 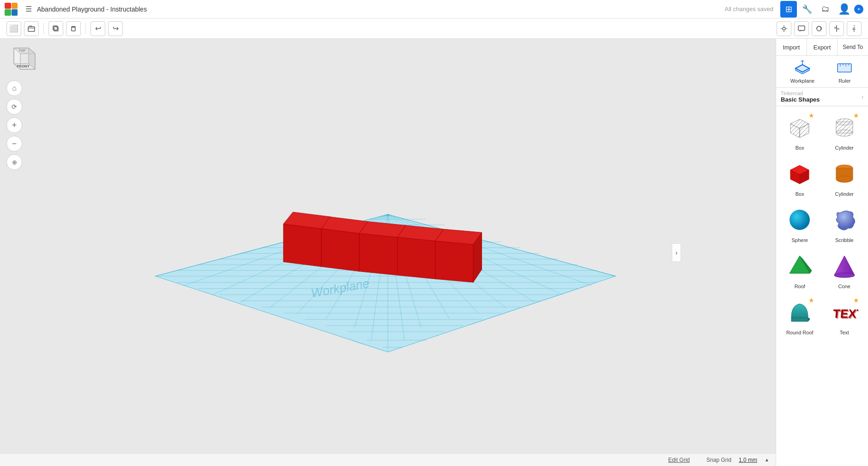 I want to click on shape-cylinder-hole-label: Cylinder, so click(x=844, y=148).